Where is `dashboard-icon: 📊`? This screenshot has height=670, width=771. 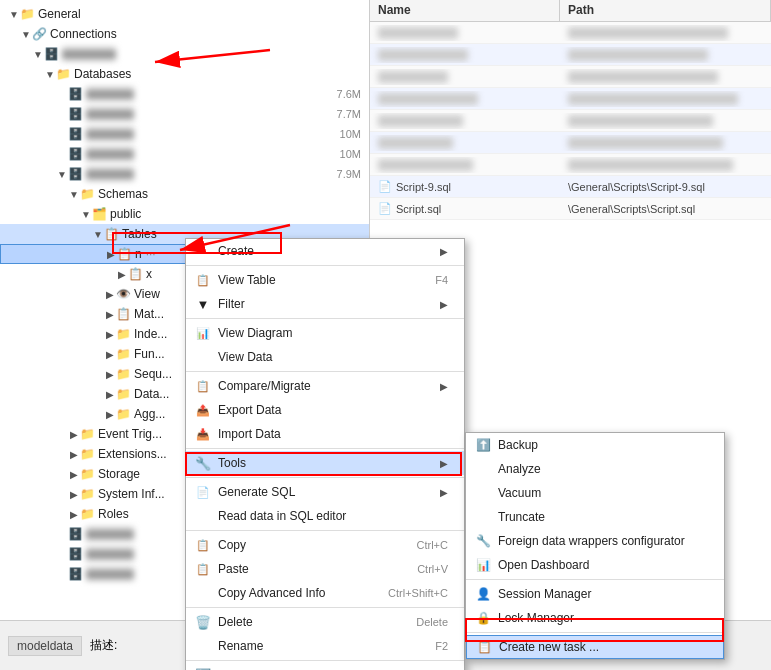
dashboard-icon: 📊 is located at coordinates (483, 565).